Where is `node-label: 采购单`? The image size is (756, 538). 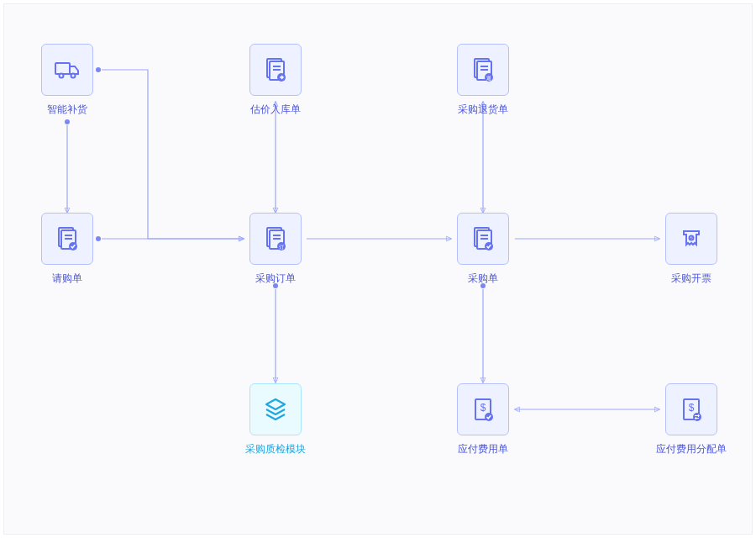 node-label: 采购单 is located at coordinates (483, 279).